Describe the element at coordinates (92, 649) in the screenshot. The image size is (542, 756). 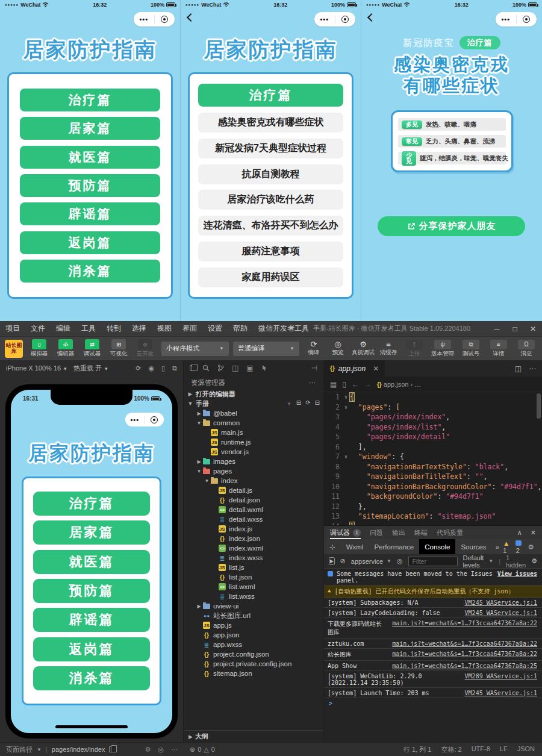
I see `menu-button: 返岗篇` at that location.